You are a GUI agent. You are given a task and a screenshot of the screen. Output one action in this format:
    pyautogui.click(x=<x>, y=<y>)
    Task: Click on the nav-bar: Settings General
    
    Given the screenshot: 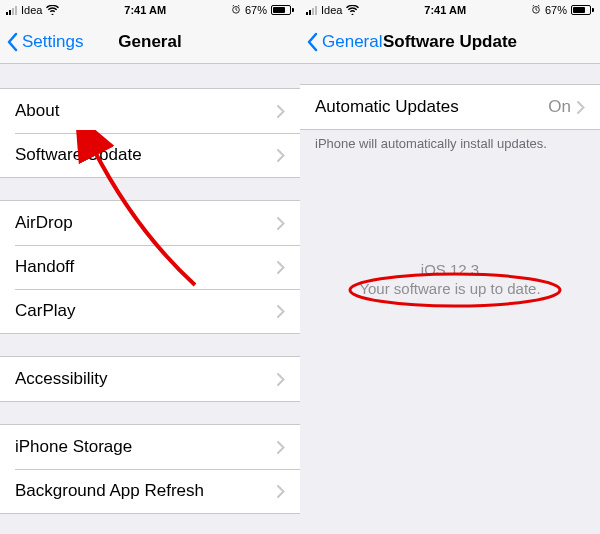 What is the action you would take?
    pyautogui.click(x=150, y=42)
    